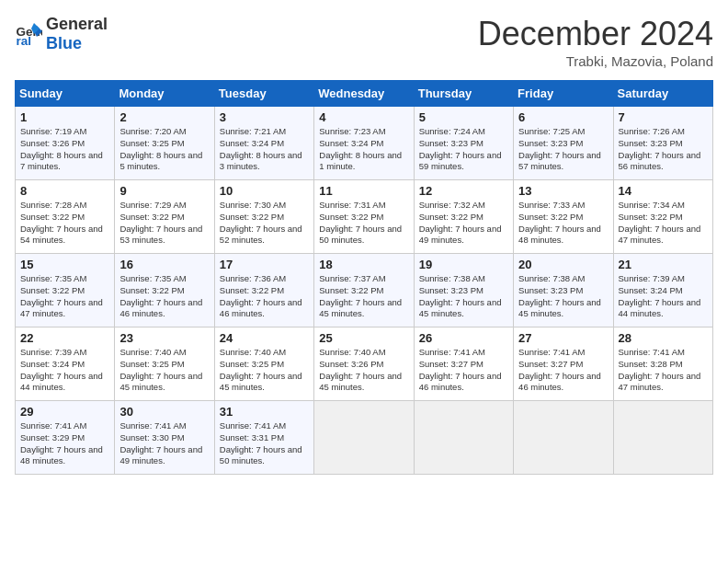 This screenshot has height=563, width=728. Describe the element at coordinates (165, 291) in the screenshot. I see `calendar-cell: 16Sunrise: 7:35 AMSunset: 3:22 PMDayligh…` at that location.